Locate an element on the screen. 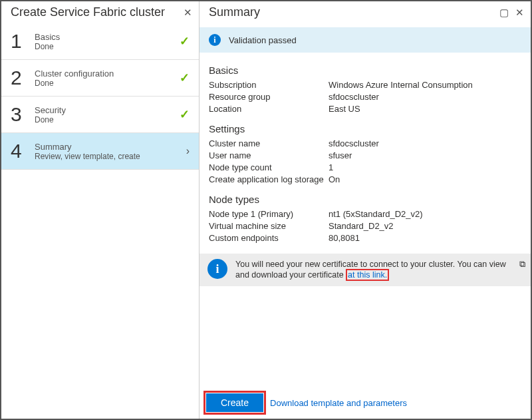 The image size is (532, 420). step-title: Summary is located at coordinates (110, 146).